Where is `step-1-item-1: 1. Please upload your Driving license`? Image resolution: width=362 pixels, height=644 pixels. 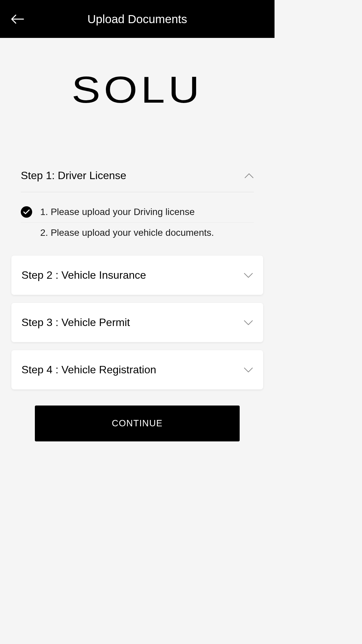 step-1-item-1: 1. Please upload your Driving license is located at coordinates (137, 212).